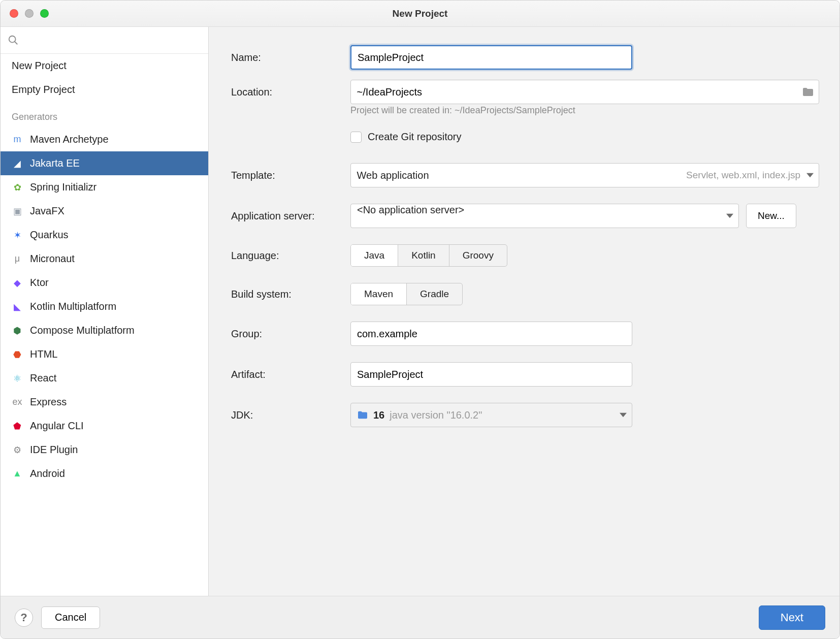  Describe the element at coordinates (105, 426) in the screenshot. I see `sidebar-item-generator: ⬟Angular CLI` at that location.